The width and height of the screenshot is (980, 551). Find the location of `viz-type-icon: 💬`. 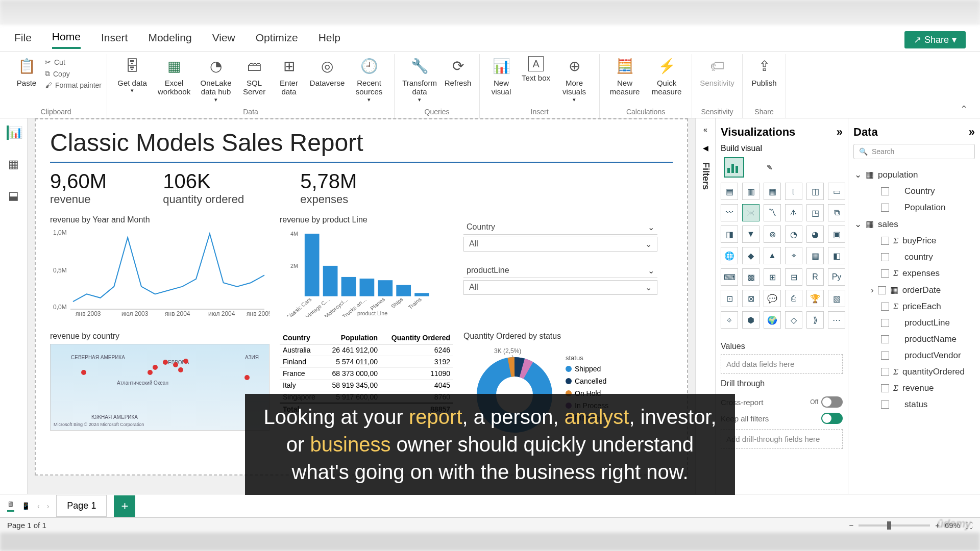

viz-type-icon: 💬 is located at coordinates (772, 298).